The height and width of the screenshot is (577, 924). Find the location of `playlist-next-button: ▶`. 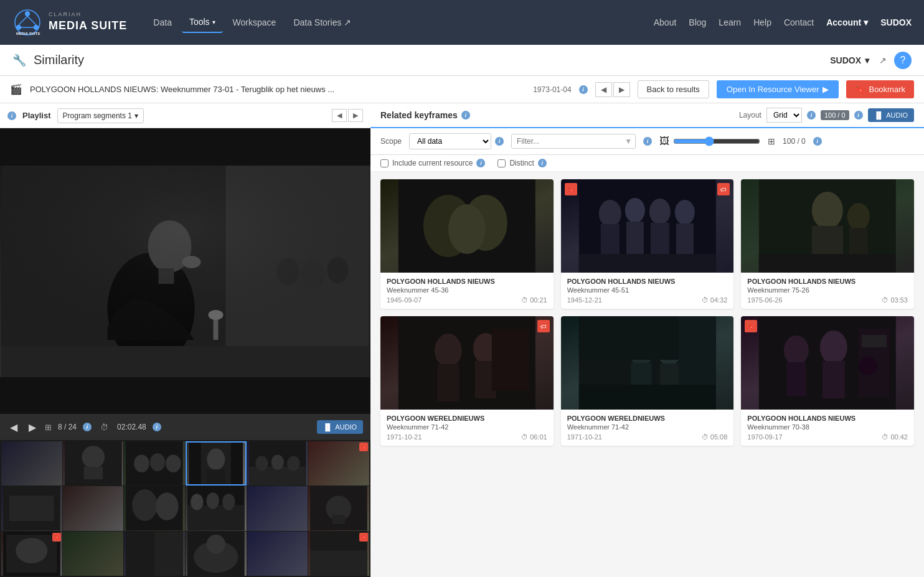

playlist-next-button: ▶ is located at coordinates (356, 116).